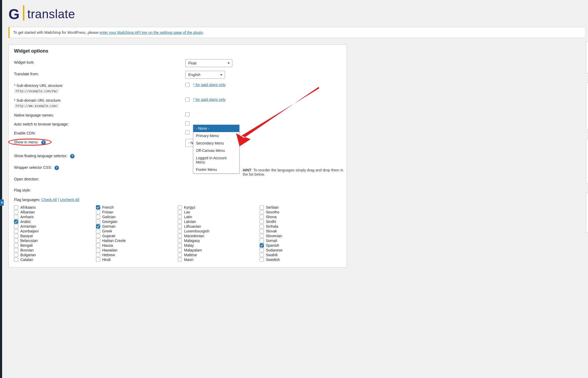  I want to click on link-paid-plans-subdir: * for paid plans only, so click(209, 85).